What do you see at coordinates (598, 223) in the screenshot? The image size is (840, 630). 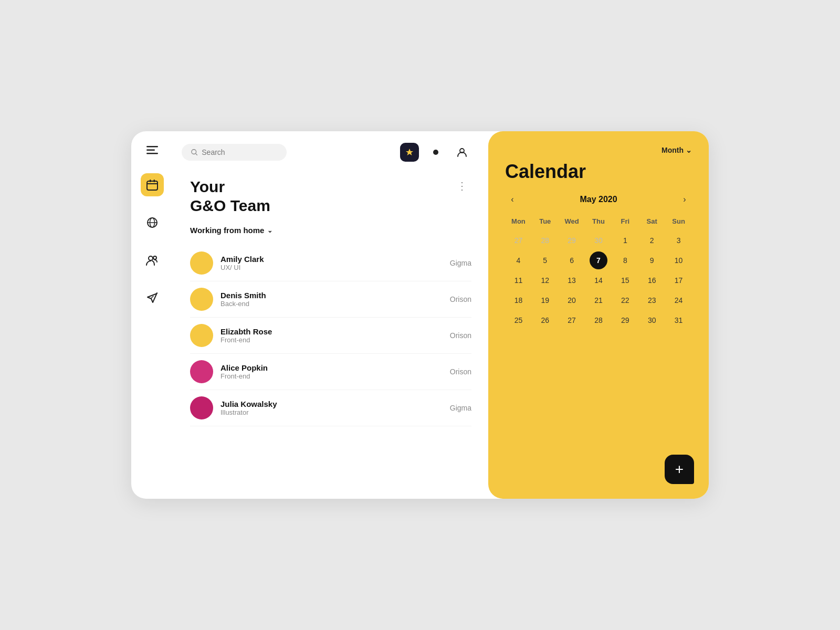 I see `cal-day-header: Thu` at bounding box center [598, 223].